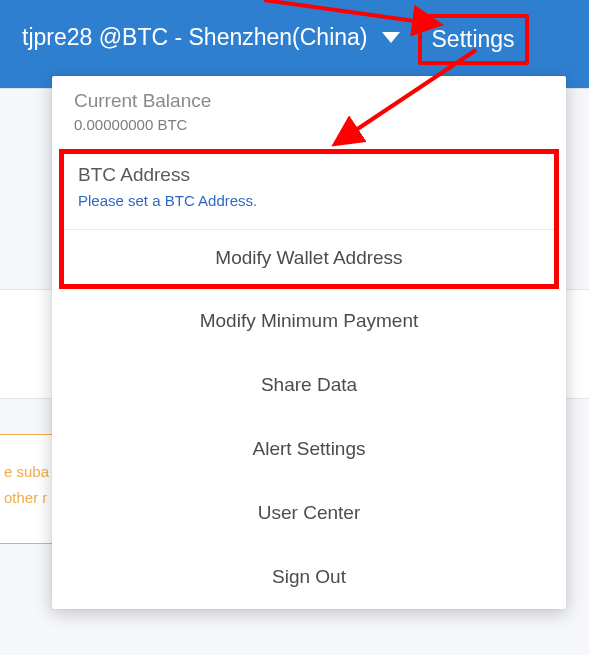 This screenshot has width=589, height=655. I want to click on btc-address-section: BTC Address Please set a BTC Address., so click(309, 192).